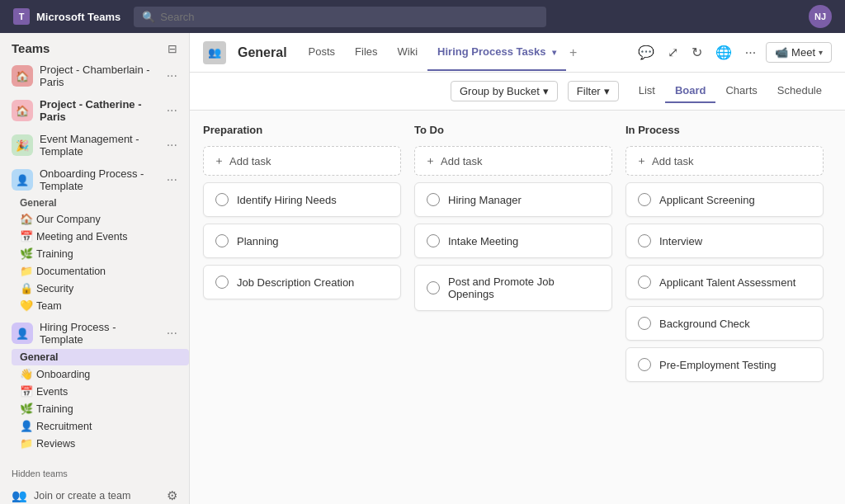 The image size is (845, 504). I want to click on sidebar-item-recruitment: 👤Recruitment, so click(101, 426).